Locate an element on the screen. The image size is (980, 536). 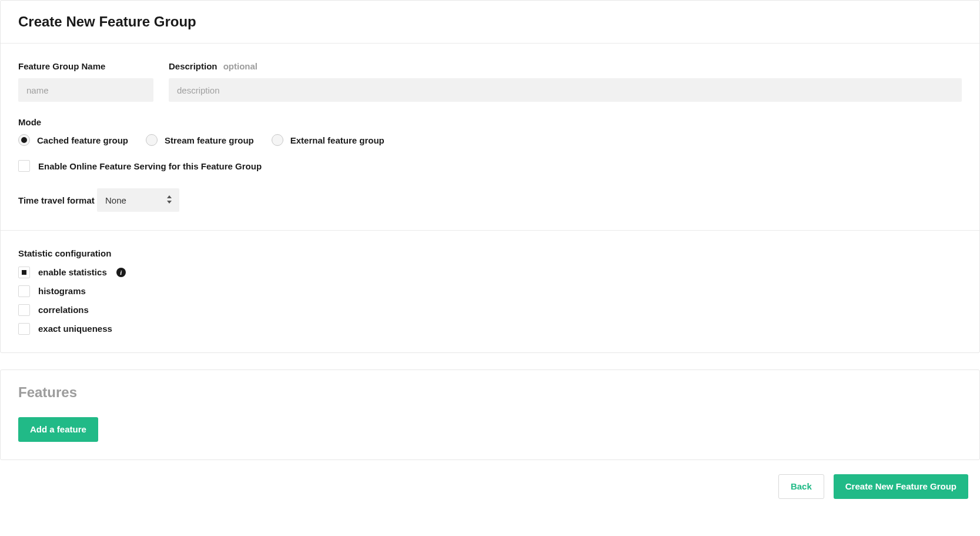
chevron-updown-icon is located at coordinates (169, 200).